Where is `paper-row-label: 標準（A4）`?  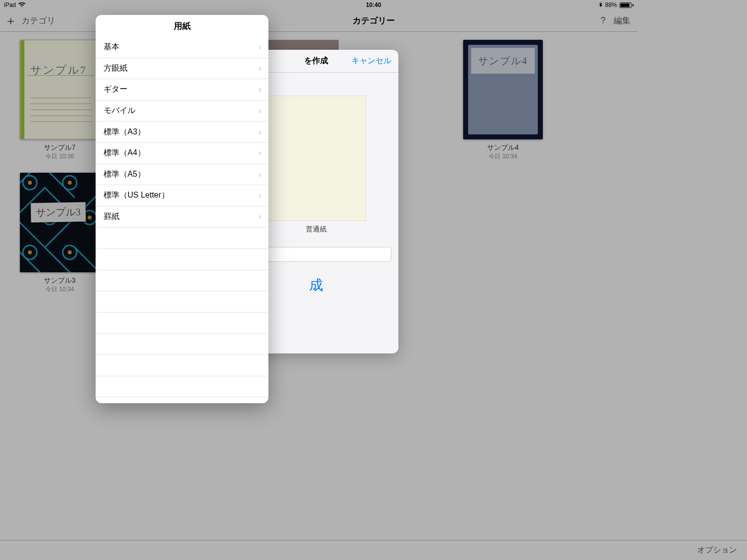
paper-row-label: 標準（A4） is located at coordinates (124, 153).